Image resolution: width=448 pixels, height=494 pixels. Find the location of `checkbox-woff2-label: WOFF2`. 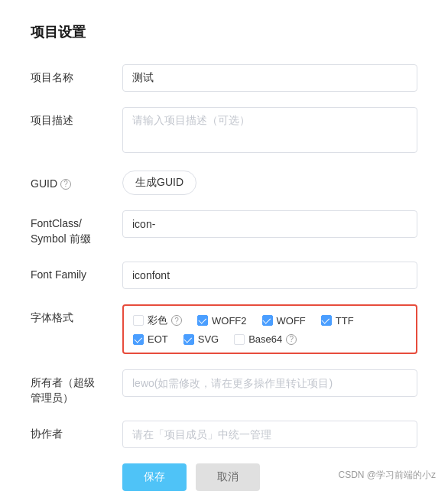

checkbox-woff2-label: WOFF2 is located at coordinates (229, 321).